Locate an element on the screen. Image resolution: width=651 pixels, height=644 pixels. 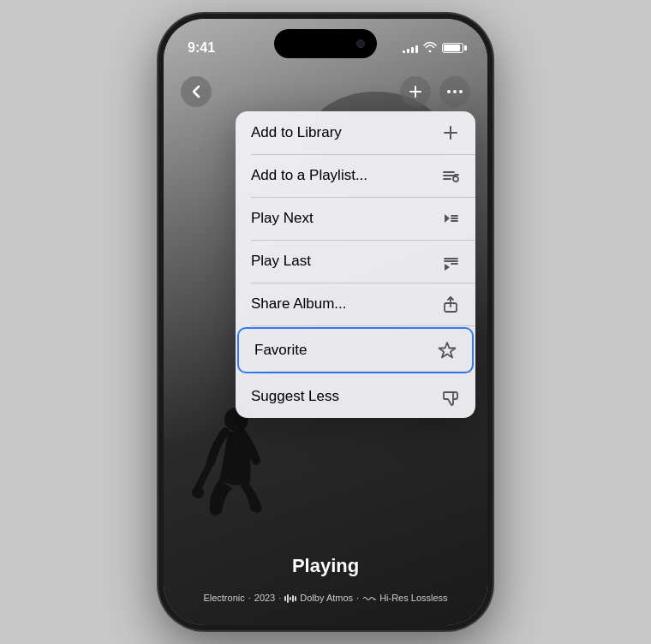
menu-item-play-next: Play Next is located at coordinates (355, 218).